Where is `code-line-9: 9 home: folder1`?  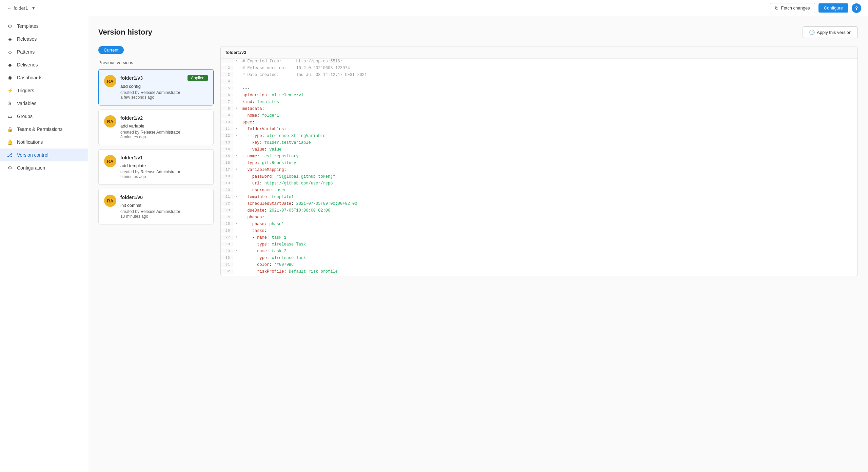 code-line-9: 9 home: folder1 is located at coordinates (539, 116).